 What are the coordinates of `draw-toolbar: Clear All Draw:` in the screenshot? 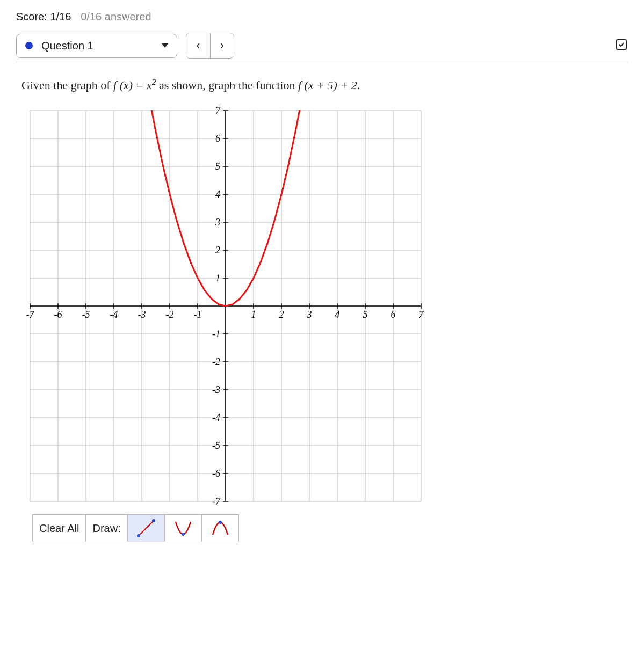 It's located at (135, 528).